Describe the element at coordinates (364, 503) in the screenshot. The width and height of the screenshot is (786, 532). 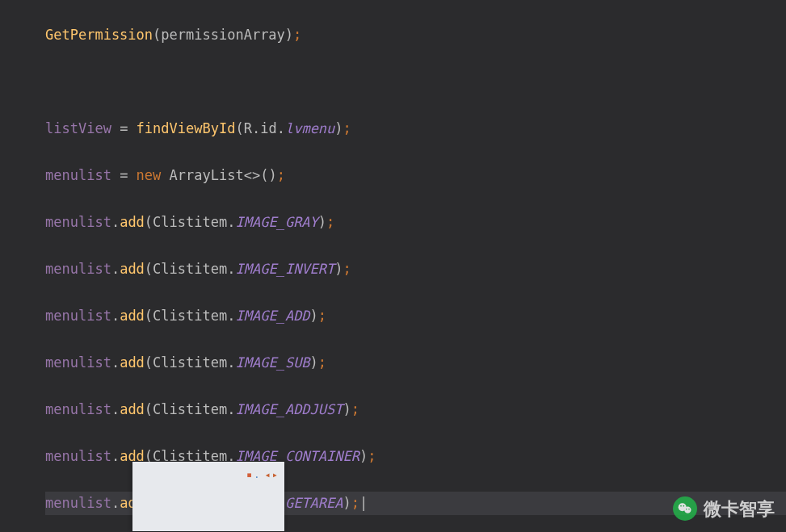
I see `cursor-icon: |` at that location.